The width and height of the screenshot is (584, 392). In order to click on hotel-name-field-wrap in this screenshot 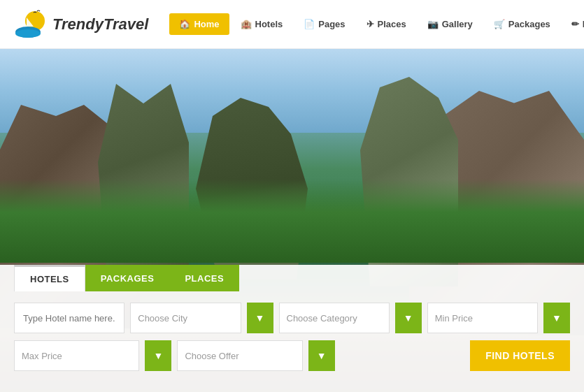, I will do `click(69, 318)`.